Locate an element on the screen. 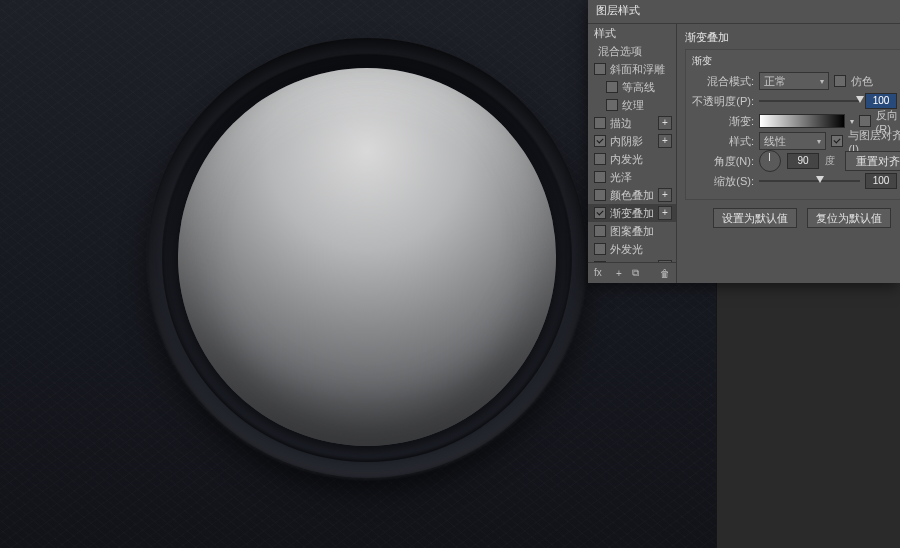 The image size is (900, 548). effects-list-column: 样式混合选项斜面和浮雕等高线纹理描边+内阴影+内发光光泽颜色叠加+渐变叠加+图案… is located at coordinates (632, 154).